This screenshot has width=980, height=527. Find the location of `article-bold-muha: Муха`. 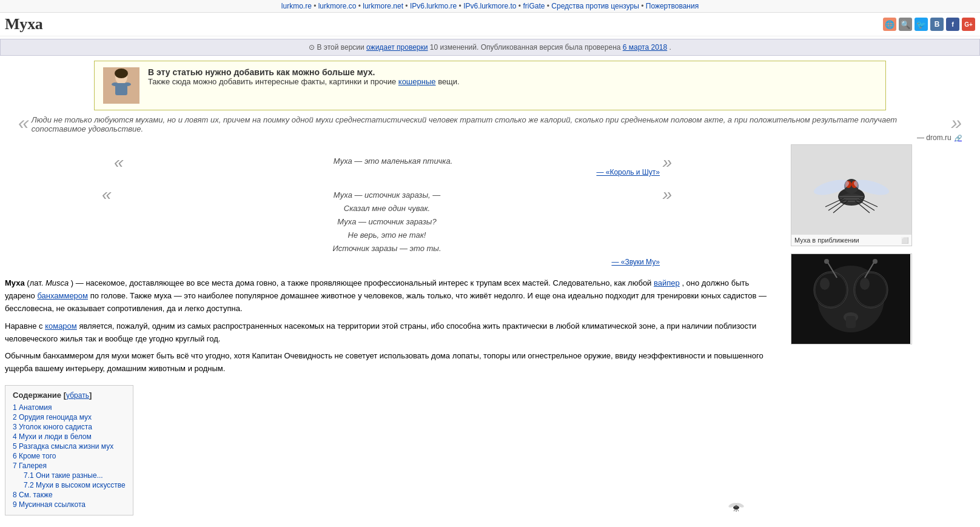

article-bold-muha: Муха is located at coordinates (15, 283).